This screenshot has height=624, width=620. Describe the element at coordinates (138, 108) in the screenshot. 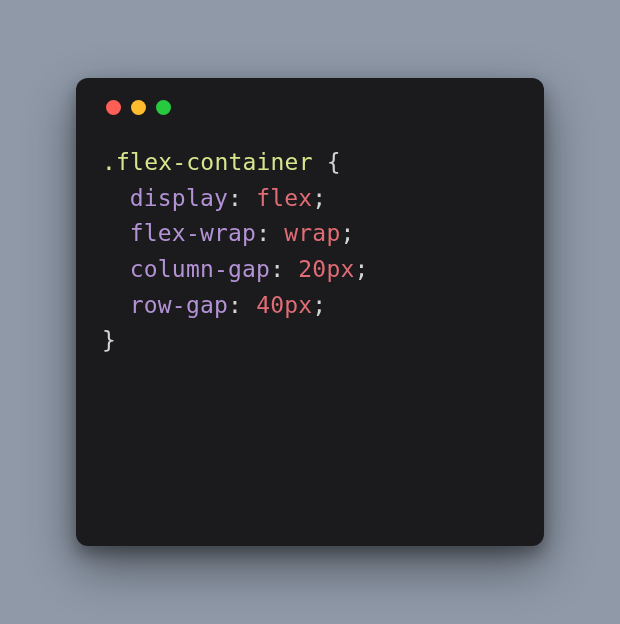

I see `minimize-icon` at that location.